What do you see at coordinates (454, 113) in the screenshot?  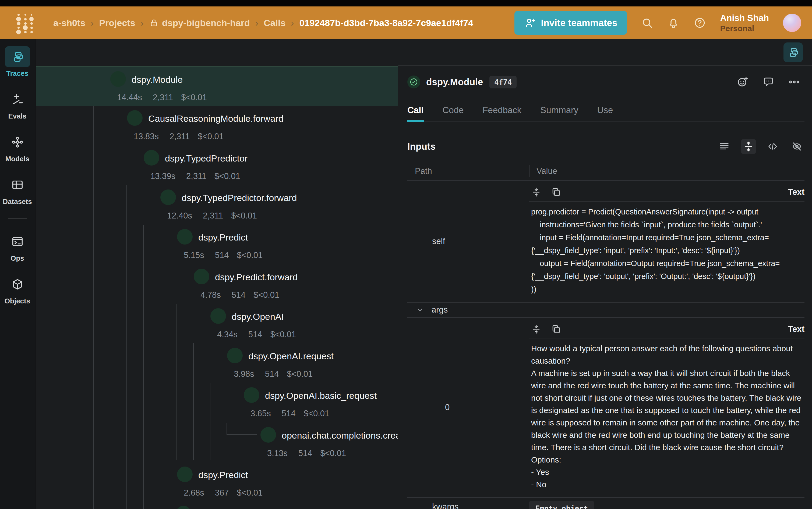 I see `tab-code: Code` at bounding box center [454, 113].